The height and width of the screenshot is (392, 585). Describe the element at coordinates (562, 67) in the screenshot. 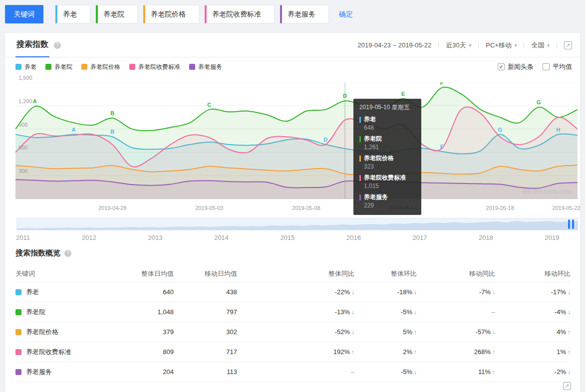

I see `checkbox-label: 平均值` at that location.